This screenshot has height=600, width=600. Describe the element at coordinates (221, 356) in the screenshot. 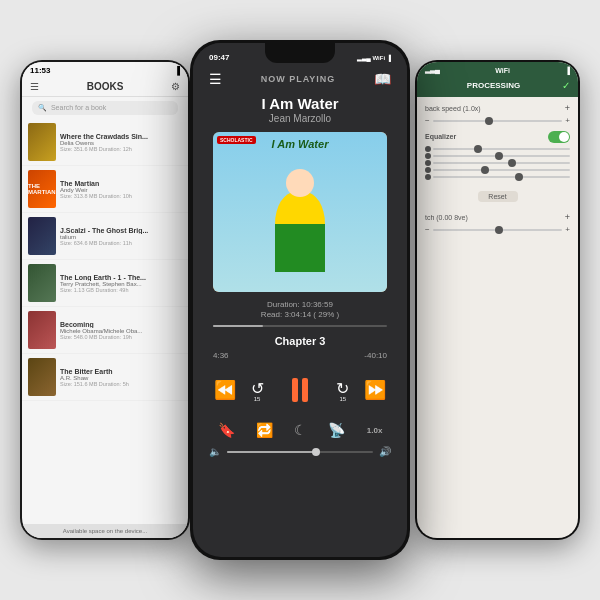

I see `time-elapsed: 4:36` at that location.